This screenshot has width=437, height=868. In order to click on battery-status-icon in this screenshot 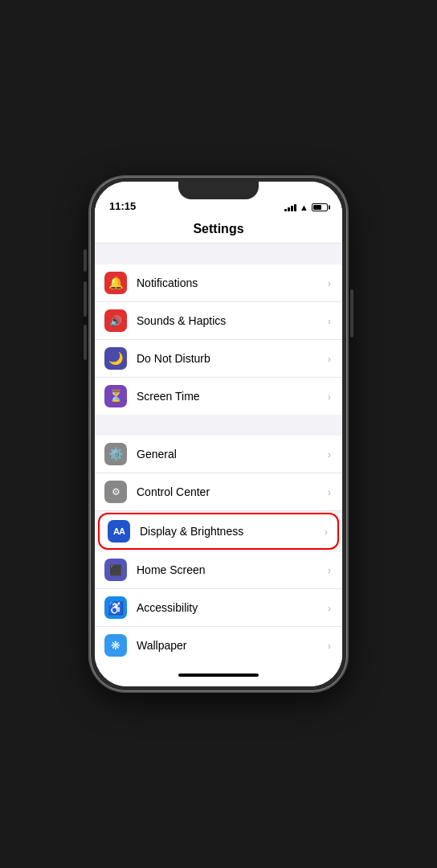, I will do `click(320, 207)`.